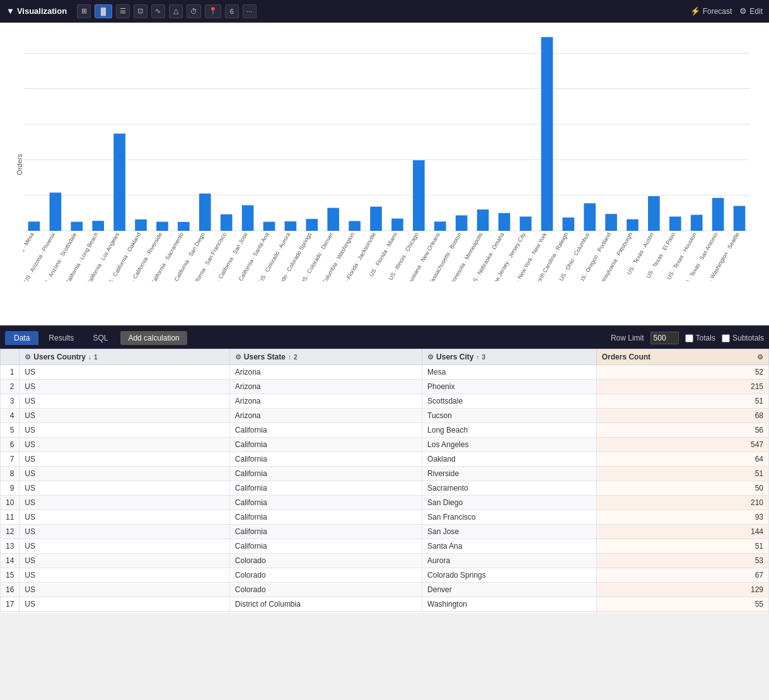 The image size is (769, 700). What do you see at coordinates (431, 357) in the screenshot?
I see `gear-icon-city: ⚙` at bounding box center [431, 357].